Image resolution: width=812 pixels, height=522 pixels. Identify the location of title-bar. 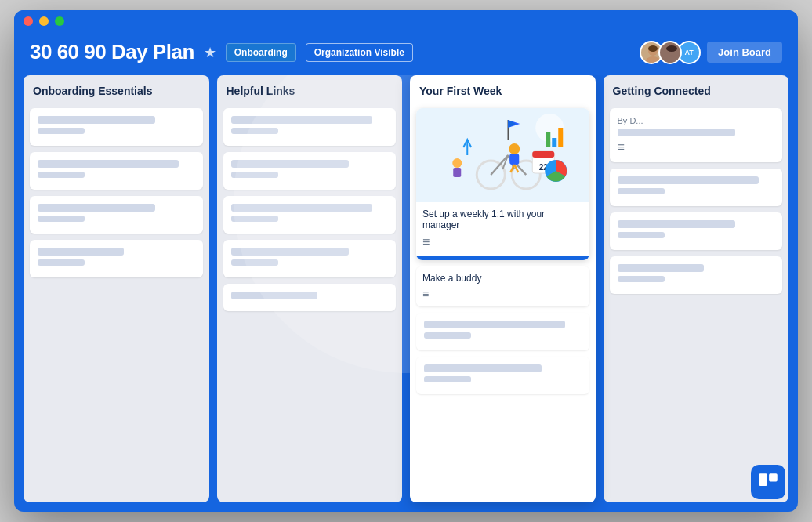
(406, 21).